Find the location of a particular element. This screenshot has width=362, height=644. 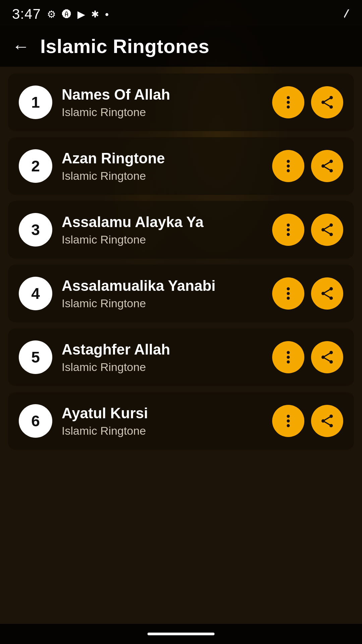

ringtone-card: 3 Assalamu Alayka Ya Islamic Ringtone is located at coordinates (181, 230).